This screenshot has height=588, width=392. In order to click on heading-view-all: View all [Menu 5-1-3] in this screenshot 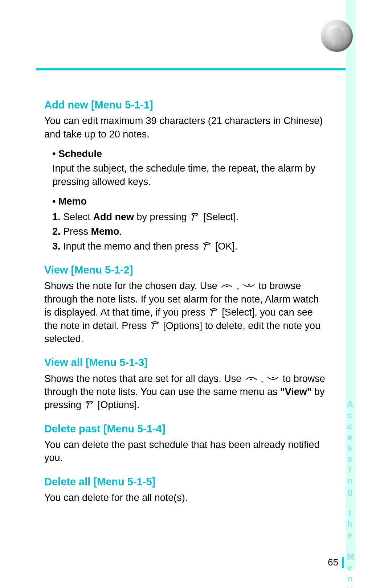, I will do `click(186, 363)`.